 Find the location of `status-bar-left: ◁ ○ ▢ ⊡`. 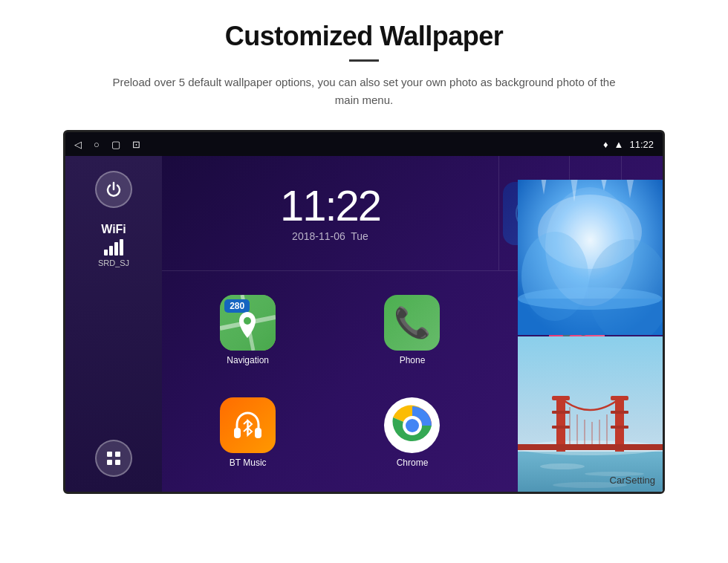

status-bar-left: ◁ ○ ▢ ⊡ is located at coordinates (107, 144).